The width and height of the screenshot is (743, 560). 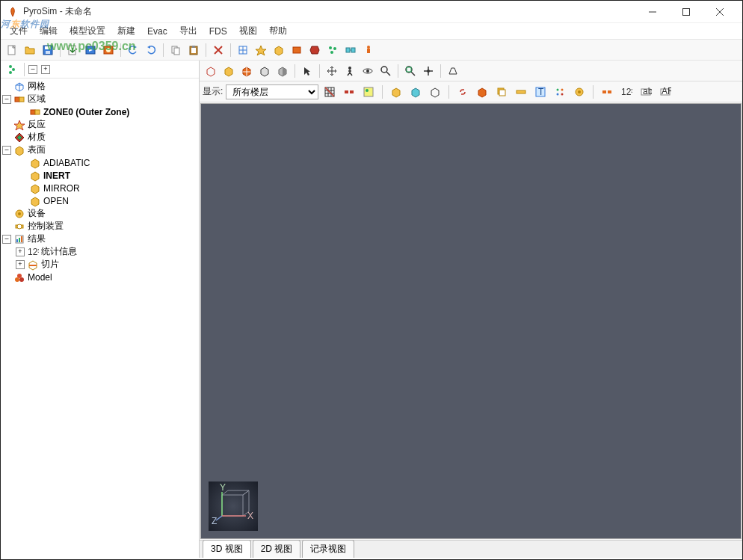 What do you see at coordinates (386, 71) in the screenshot?
I see `zoom-tool-icon` at bounding box center [386, 71].